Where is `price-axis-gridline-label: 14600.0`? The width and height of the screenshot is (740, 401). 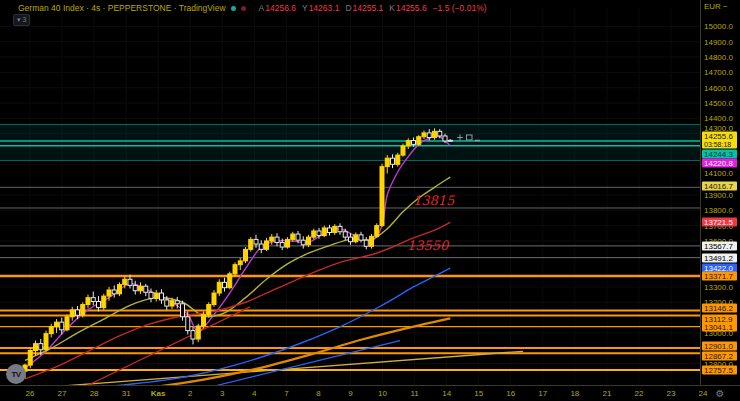
price-axis-gridline-label: 14600.0 is located at coordinates (718, 88).